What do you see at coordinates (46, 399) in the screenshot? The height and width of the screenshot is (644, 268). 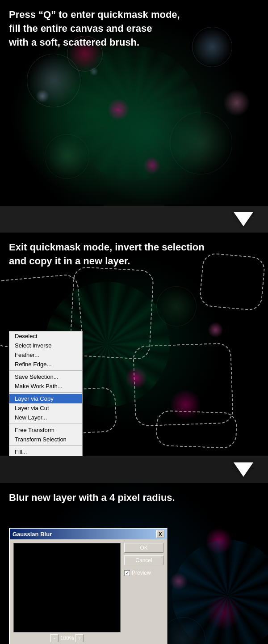 I see `menu-item-layer-via-copy: Layer via Copy` at bounding box center [46, 399].